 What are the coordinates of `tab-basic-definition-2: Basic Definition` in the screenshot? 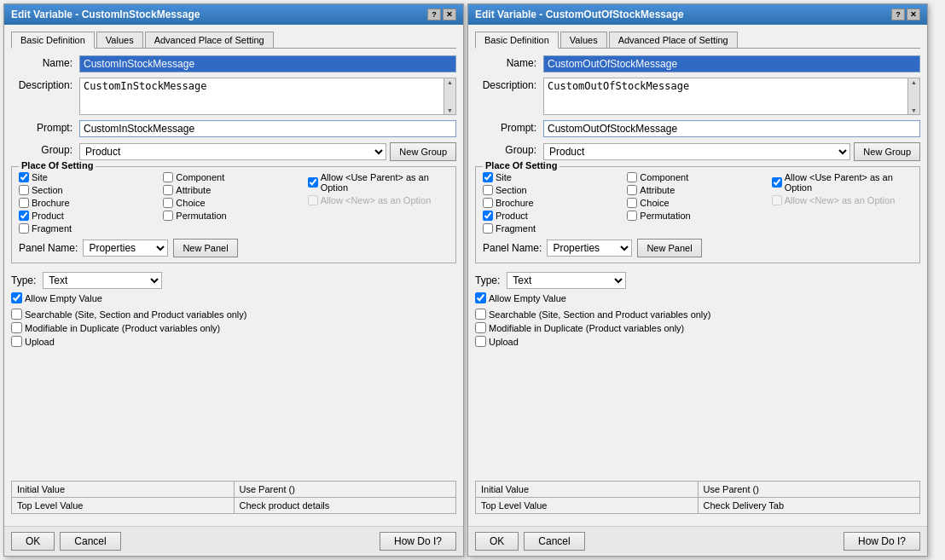 It's located at (517, 40).